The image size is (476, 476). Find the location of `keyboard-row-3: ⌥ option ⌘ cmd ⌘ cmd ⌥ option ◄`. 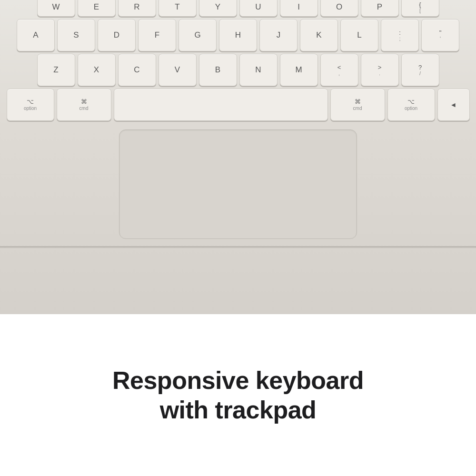

keyboard-row-3: ⌥ option ⌘ cmd ⌘ cmd ⌥ option ◄ is located at coordinates (238, 105).